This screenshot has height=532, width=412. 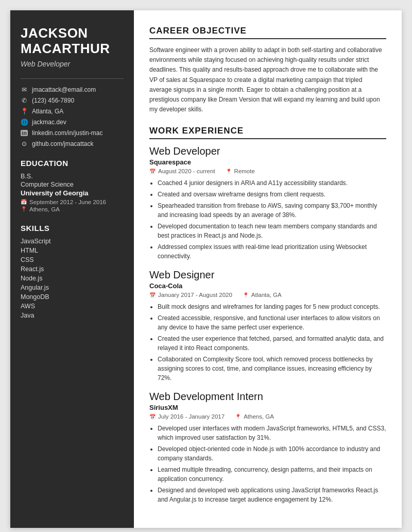 I want to click on bullet-item: Developed documentation to teach new tea…, so click(x=272, y=231).